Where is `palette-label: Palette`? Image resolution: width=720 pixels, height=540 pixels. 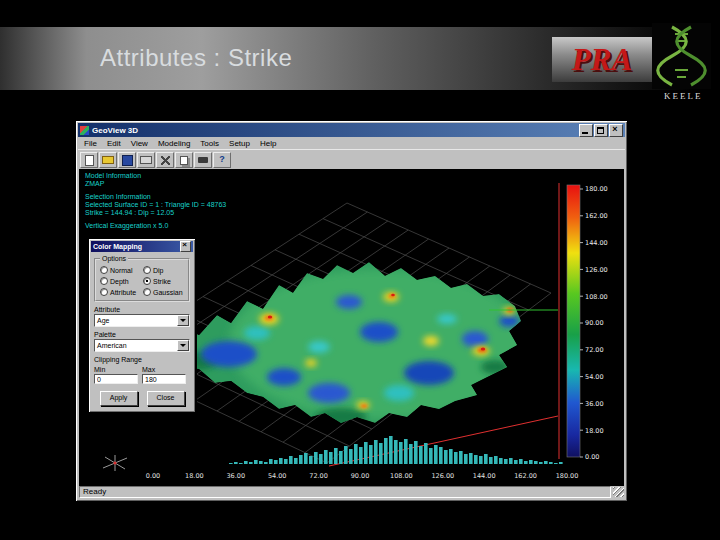
palette-label: Palette is located at coordinates (142, 334).